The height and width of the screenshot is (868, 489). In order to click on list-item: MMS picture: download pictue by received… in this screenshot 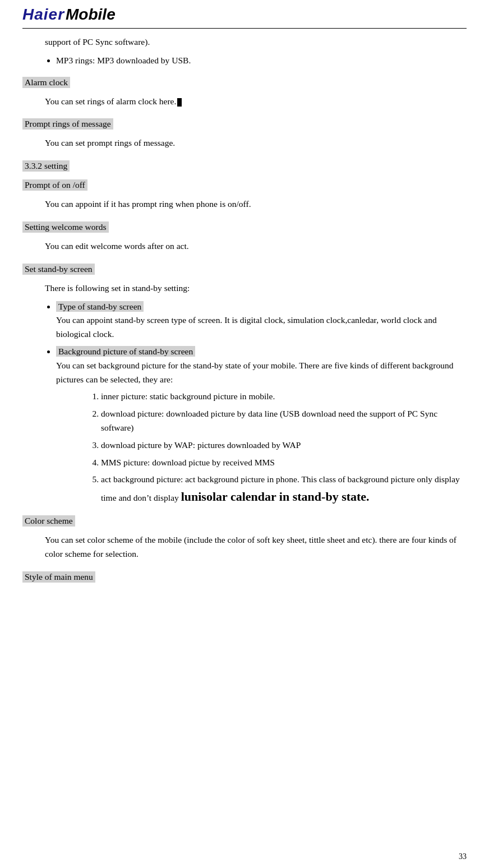, I will do `click(284, 463)`.